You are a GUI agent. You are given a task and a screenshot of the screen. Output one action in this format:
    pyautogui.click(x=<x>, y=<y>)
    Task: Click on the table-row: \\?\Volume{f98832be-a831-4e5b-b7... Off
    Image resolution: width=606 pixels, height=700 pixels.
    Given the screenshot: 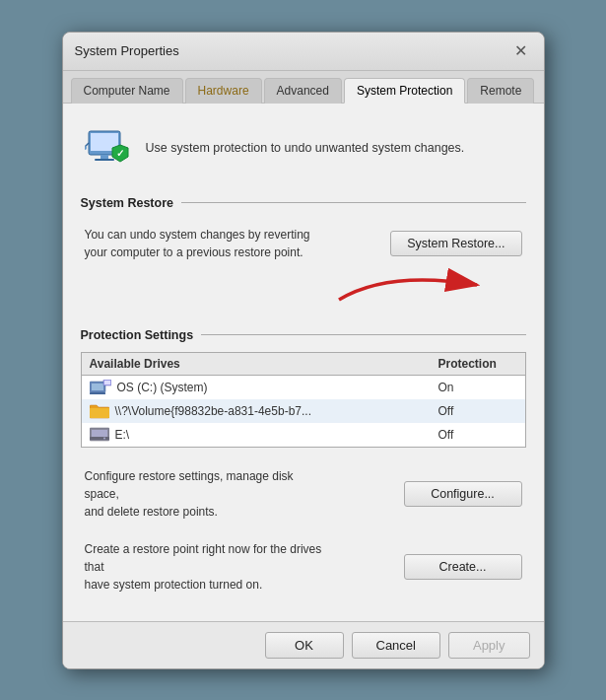 What is the action you would take?
    pyautogui.click(x=303, y=411)
    